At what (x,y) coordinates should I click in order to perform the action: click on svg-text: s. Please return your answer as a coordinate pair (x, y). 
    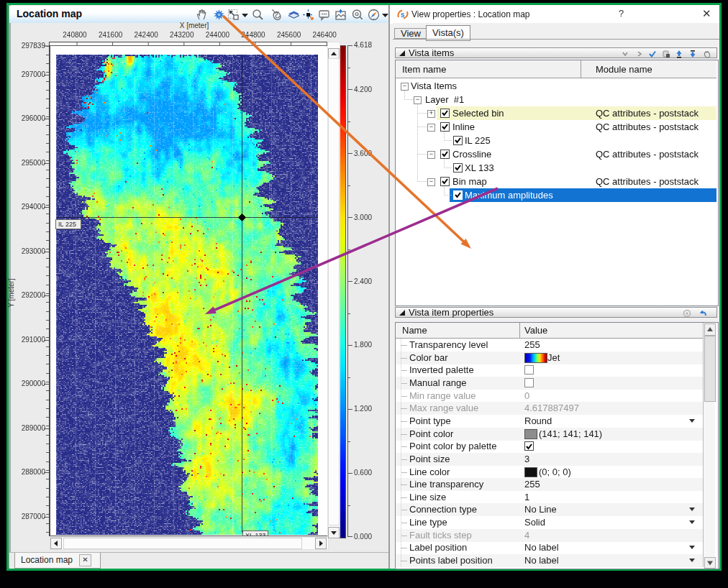
    Looking at the image, I should click on (403, 14).